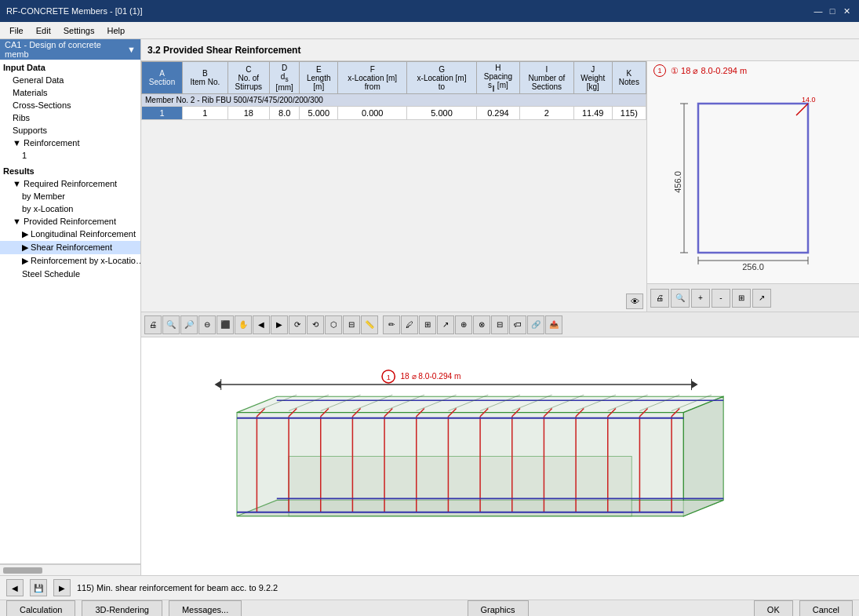 This screenshot has width=859, height=616. I want to click on cs-circle-label: 1, so click(660, 71).